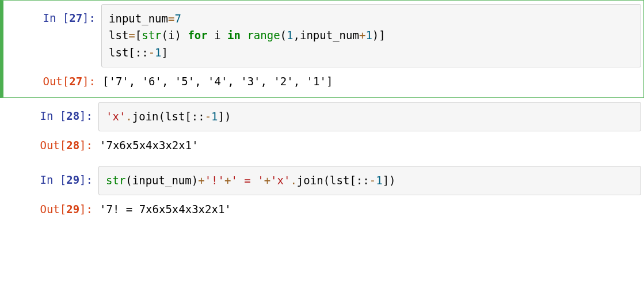 The width and height of the screenshot is (644, 288). Describe the element at coordinates (369, 181) in the screenshot. I see `code-content: str(input_num)+'!'+' = '+'x'.join(lst[::…` at that location.